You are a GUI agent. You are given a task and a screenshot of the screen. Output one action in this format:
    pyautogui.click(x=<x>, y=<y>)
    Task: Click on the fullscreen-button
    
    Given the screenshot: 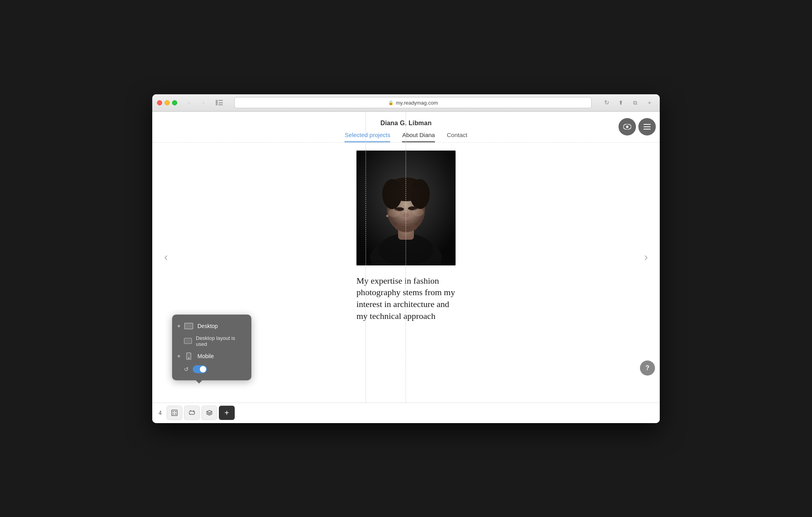 What is the action you would take?
    pyautogui.click(x=174, y=103)
    